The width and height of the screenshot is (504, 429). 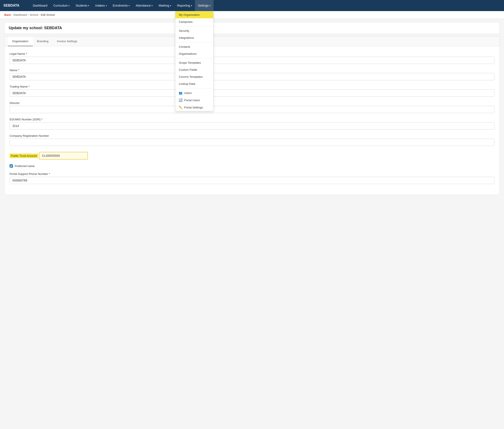 What do you see at coordinates (204, 6) in the screenshot?
I see `settings-dropdown-container: Settings ▾ My Organisation Campuses Secu…` at bounding box center [204, 6].